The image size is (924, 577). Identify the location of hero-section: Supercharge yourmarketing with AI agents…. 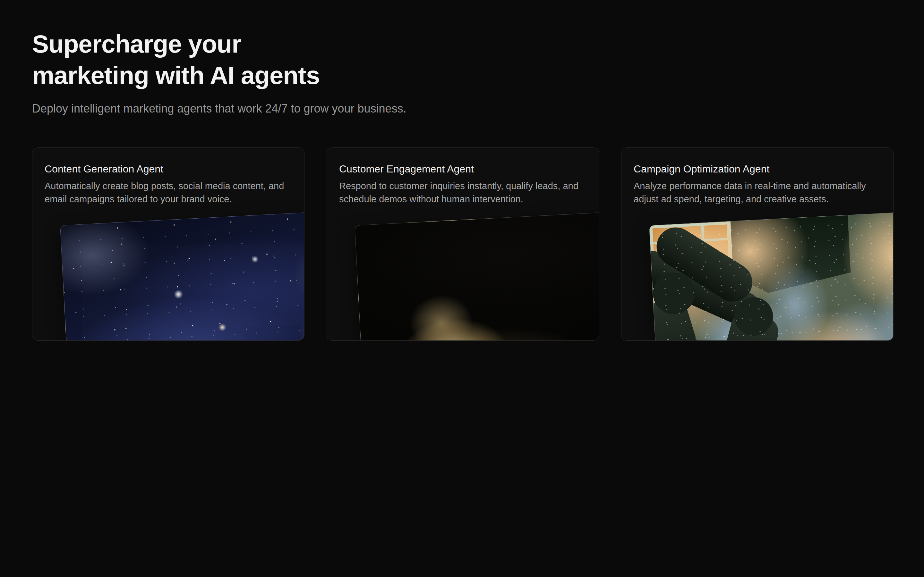
(463, 72).